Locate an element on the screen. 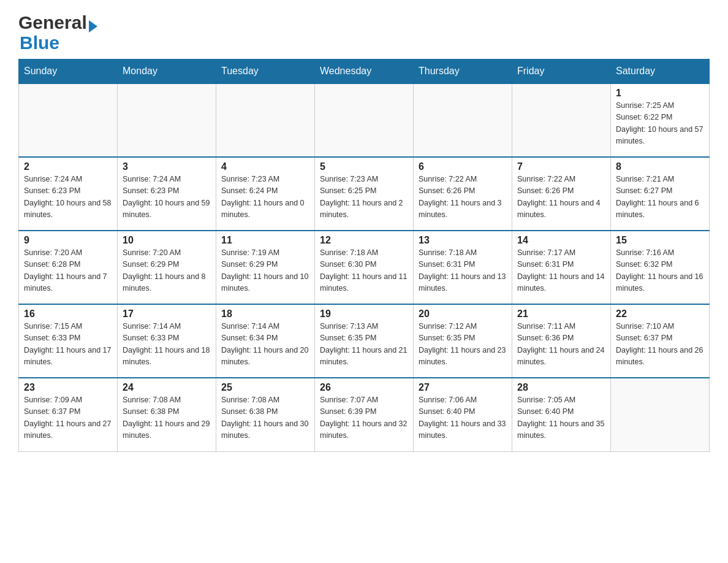 The width and height of the screenshot is (728, 563). cell-content: 3Sunrise: 7:24 AMSunset: 6:23 PMDaylight… is located at coordinates (167, 191).